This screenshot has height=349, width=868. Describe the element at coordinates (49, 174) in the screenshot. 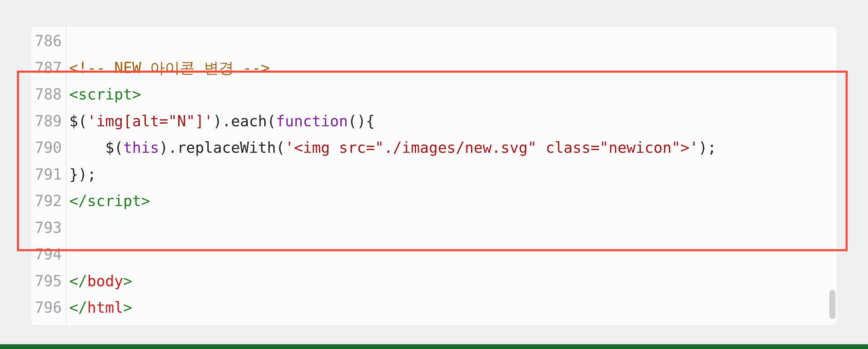

I see `line-number: 791` at that location.